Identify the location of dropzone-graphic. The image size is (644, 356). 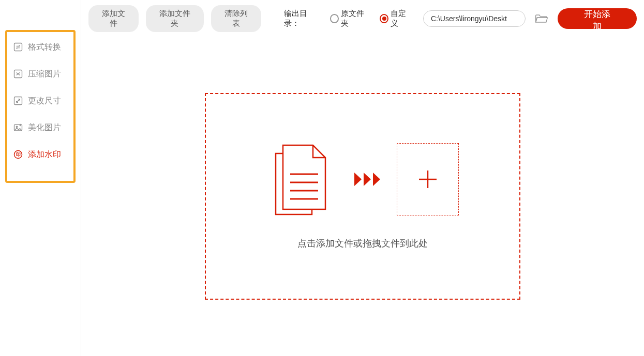
(363, 179).